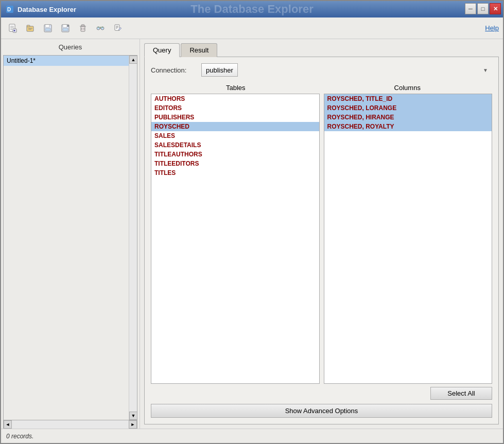 This screenshot has width=504, height=444. What do you see at coordinates (10, 9) in the screenshot?
I see `app-icon: D` at bounding box center [10, 9].